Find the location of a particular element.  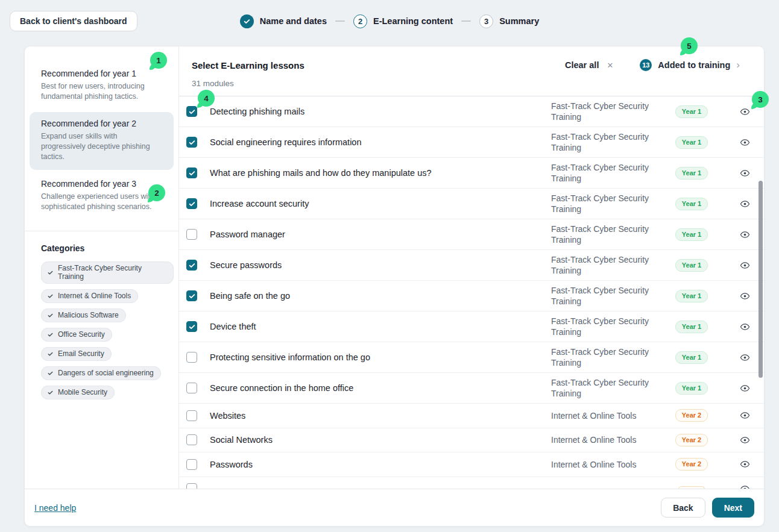

modules-count: 31 modules is located at coordinates (473, 83).